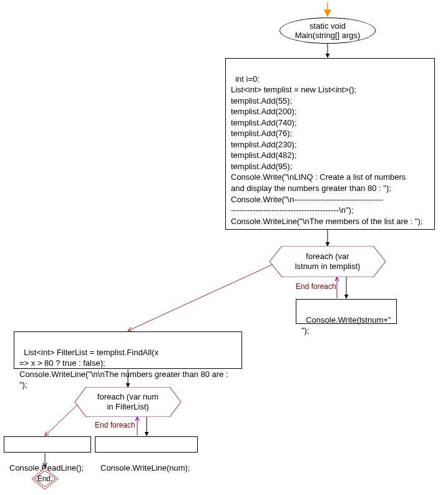 This screenshot has height=495, width=448. Describe the element at coordinates (328, 262) in the screenshot. I see `foreach-templist-hexagon: foreach (var lstnum in templist)` at that location.